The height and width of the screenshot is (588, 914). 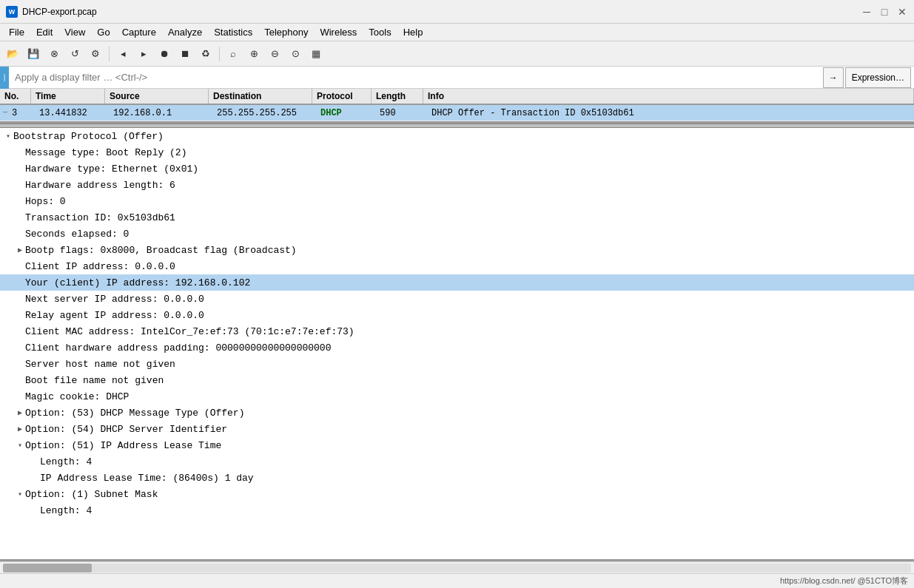 What do you see at coordinates (92, 494) in the screenshot?
I see `detail-text: Option: (1) Subnet Mask` at bounding box center [92, 494].